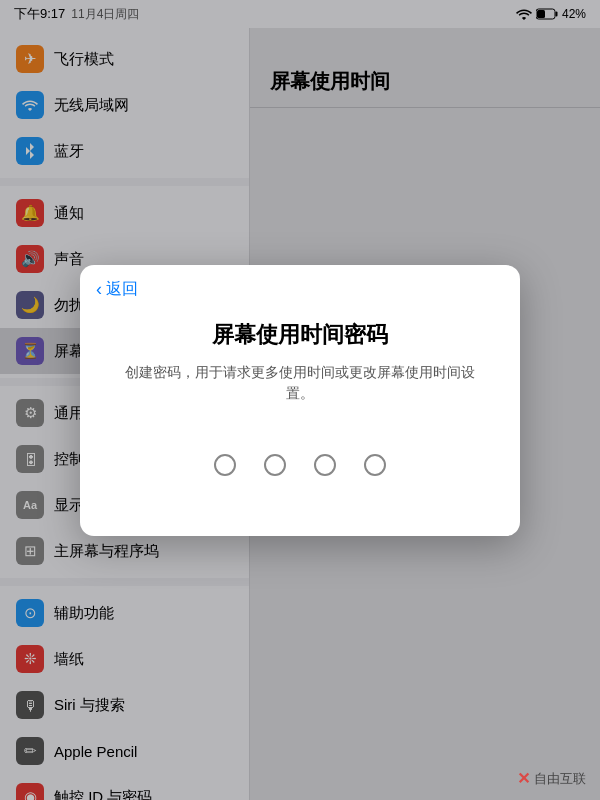 The width and height of the screenshot is (600, 800). What do you see at coordinates (122, 290) in the screenshot?
I see `back-label: 返回` at bounding box center [122, 290].